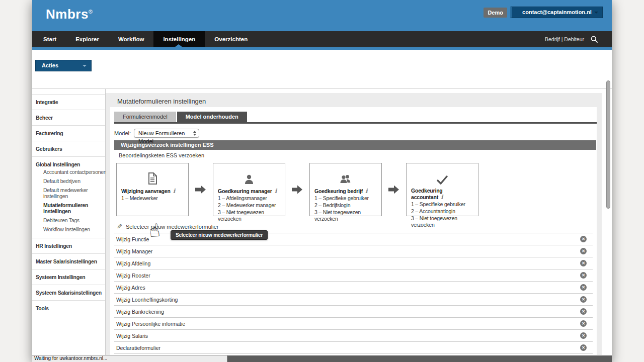 The height and width of the screenshot is (362, 644). Describe the element at coordinates (68, 172) in the screenshot. I see `sidebar-subitem-accountant-contactpersonen: Accountant contactpersonen` at that location.